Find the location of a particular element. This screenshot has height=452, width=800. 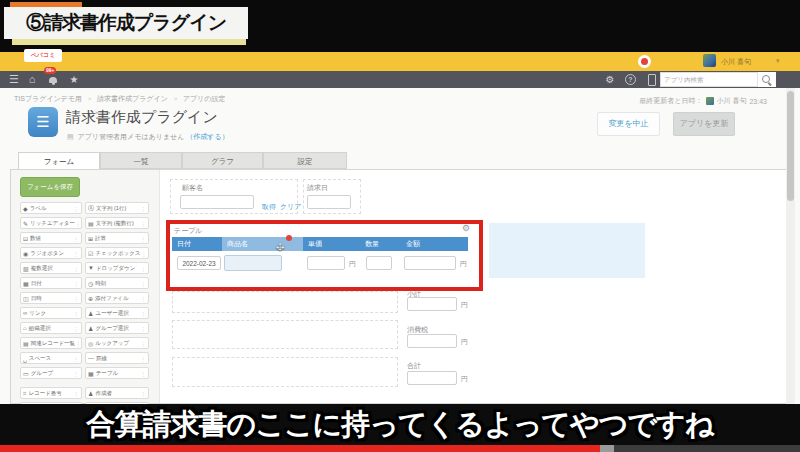

palette-item-number: ⊡数値 is located at coordinates (51, 238).